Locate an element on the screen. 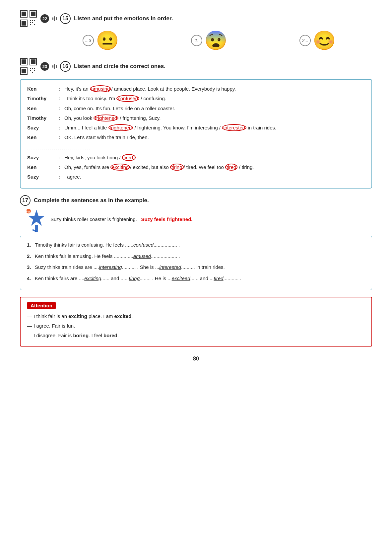 The height and width of the screenshot is (549, 392). section15-header: 22 15 Listen and put the emotions in ord… is located at coordinates (196, 19).